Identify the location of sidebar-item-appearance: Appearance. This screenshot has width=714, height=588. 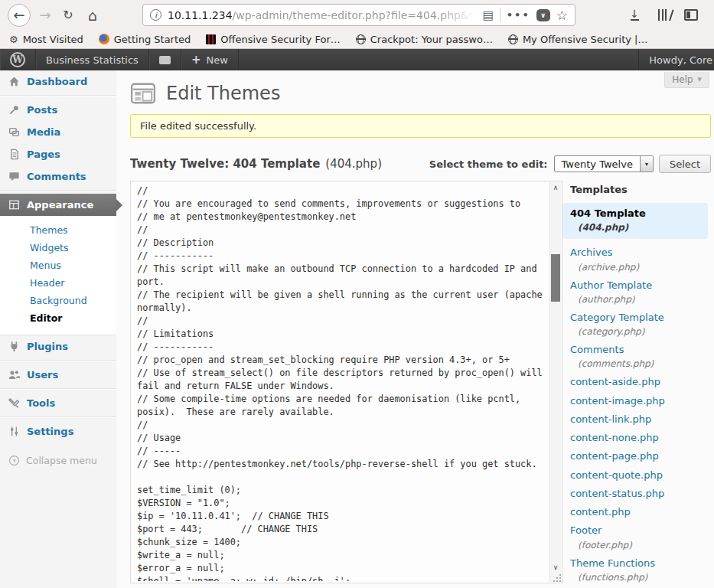
(58, 205).